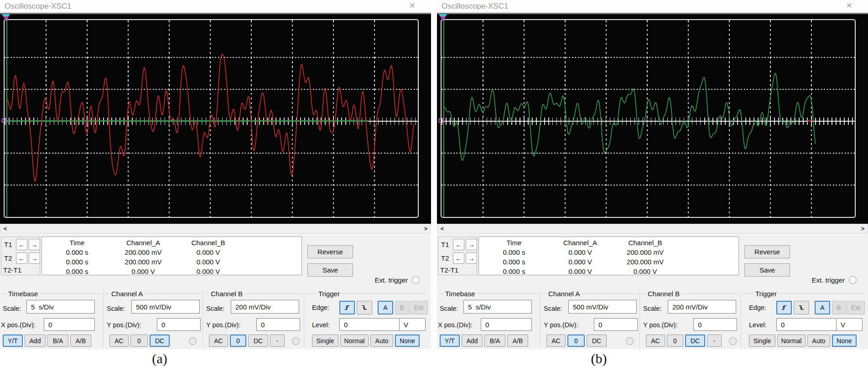  What do you see at coordinates (116, 309) in the screenshot?
I see `channel-a-scale-label: Scale:` at bounding box center [116, 309].